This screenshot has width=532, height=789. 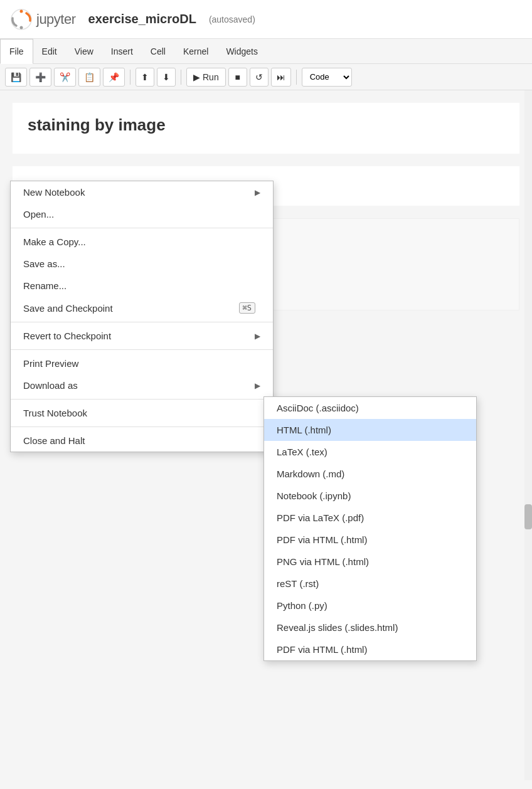 I want to click on run-icon: ▶, so click(x=197, y=77).